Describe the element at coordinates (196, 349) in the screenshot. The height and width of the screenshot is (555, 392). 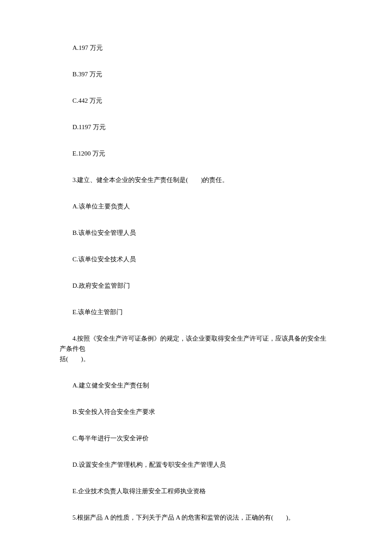
I see `q4-stem: 4.按照《安全生产许可证条例》的规定，该企业要取得安全生产许可证，应该具备的安全…` at that location.